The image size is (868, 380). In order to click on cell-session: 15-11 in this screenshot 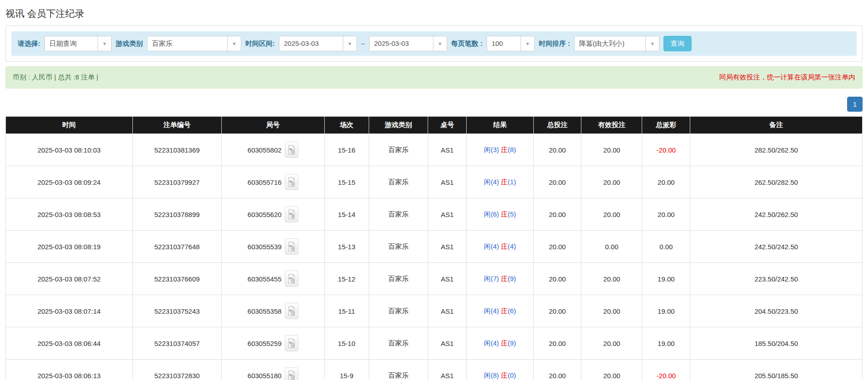, I will do `click(346, 311)`.